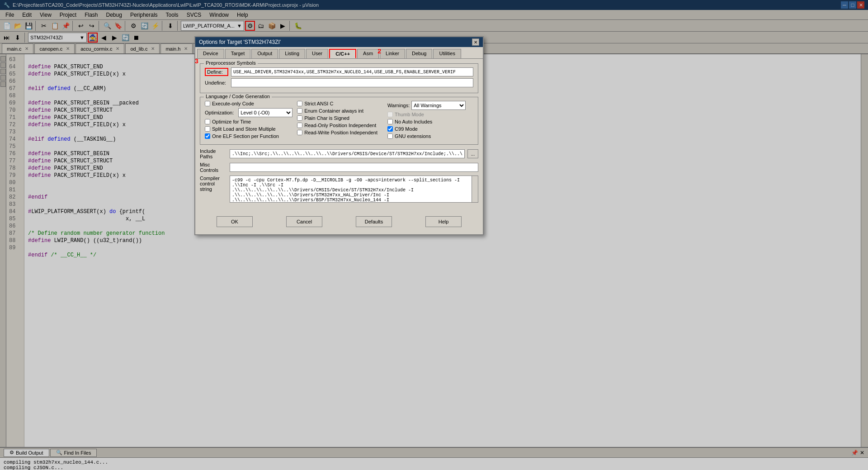 The width and height of the screenshot is (868, 470). I want to click on optimization-select: Level 0 (-O0) Level 1 (-O1) Level 2 (-O2…, so click(265, 113).